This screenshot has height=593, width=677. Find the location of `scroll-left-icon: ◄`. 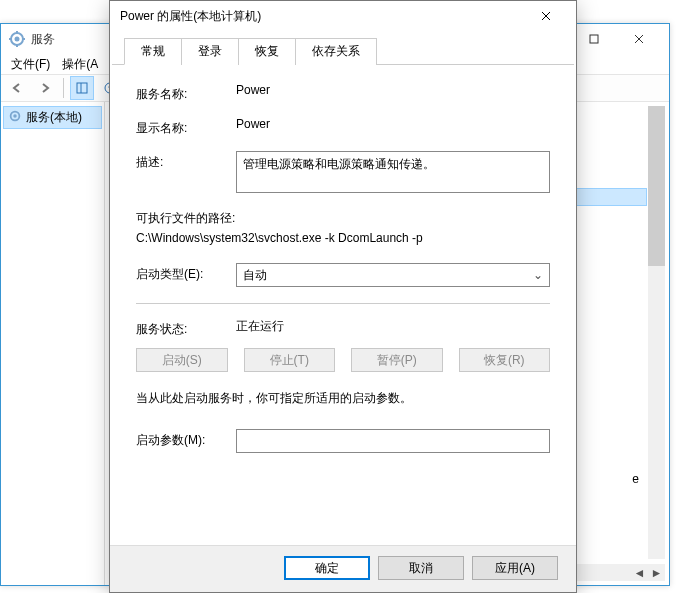

scroll-left-icon: ◄ is located at coordinates (640, 572).